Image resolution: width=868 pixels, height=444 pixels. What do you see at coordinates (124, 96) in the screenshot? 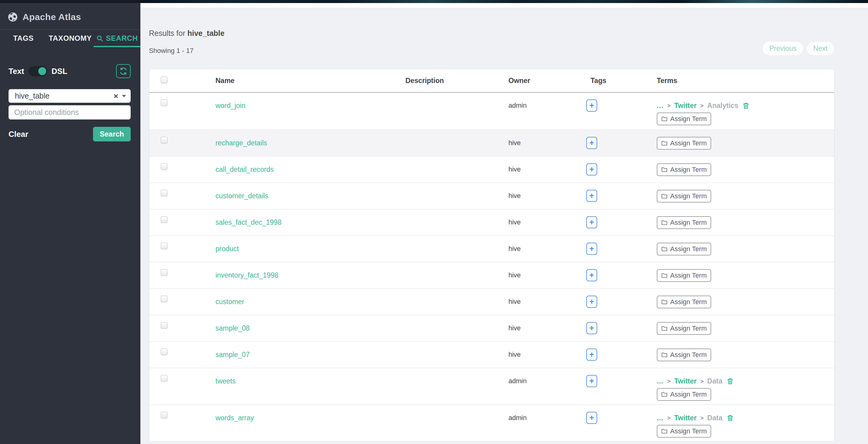
I see `chevron-down-icon` at bounding box center [124, 96].